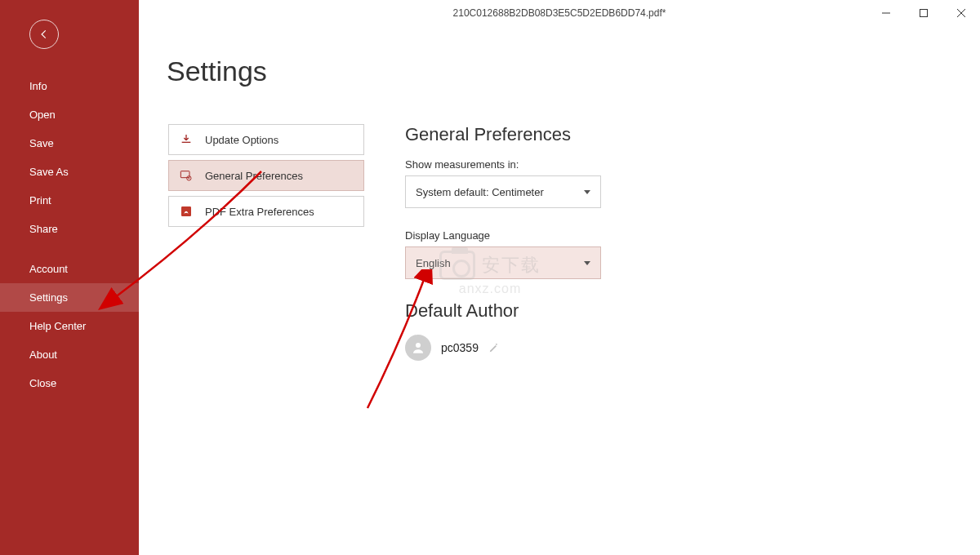  What do you see at coordinates (559, 13) in the screenshot?
I see `titlebar: 210C012688B2DB08D3E5C5D2EDB6DD74.pdf*` at bounding box center [559, 13].